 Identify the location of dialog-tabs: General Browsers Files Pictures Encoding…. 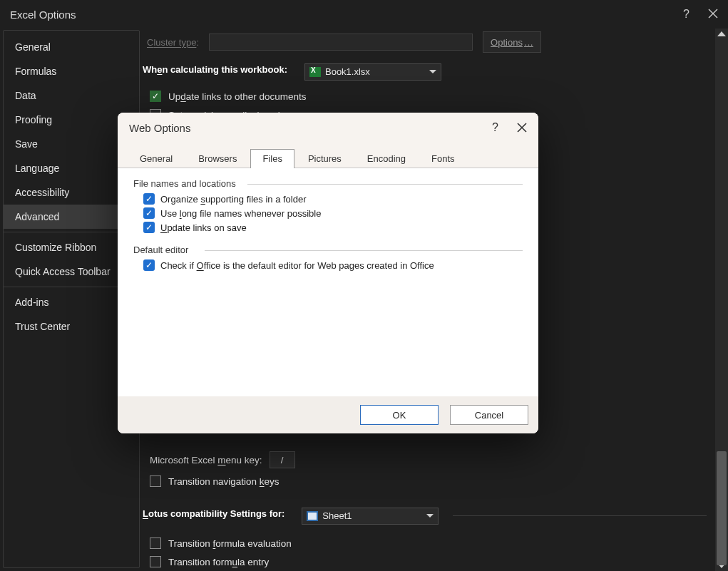
(328, 155).